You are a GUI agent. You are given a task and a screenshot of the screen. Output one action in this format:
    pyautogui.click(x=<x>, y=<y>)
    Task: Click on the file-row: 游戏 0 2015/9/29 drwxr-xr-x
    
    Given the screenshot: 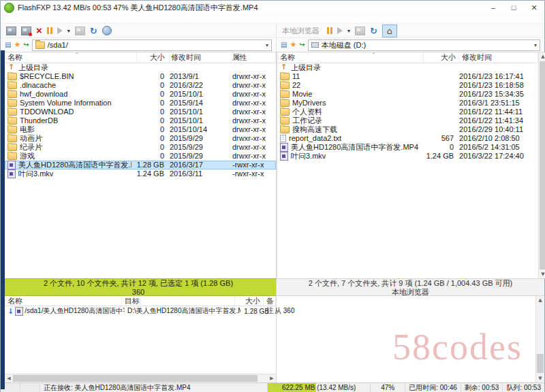 What is the action you would take?
    pyautogui.click(x=140, y=157)
    